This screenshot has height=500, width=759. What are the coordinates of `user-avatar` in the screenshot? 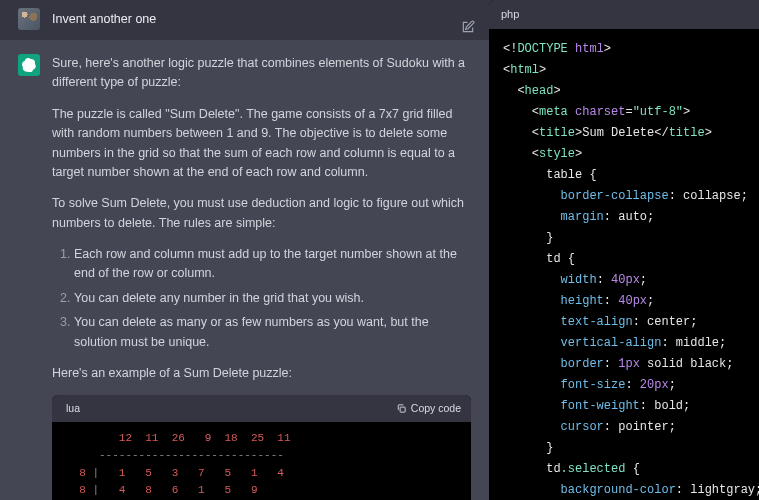 It's located at (29, 19).